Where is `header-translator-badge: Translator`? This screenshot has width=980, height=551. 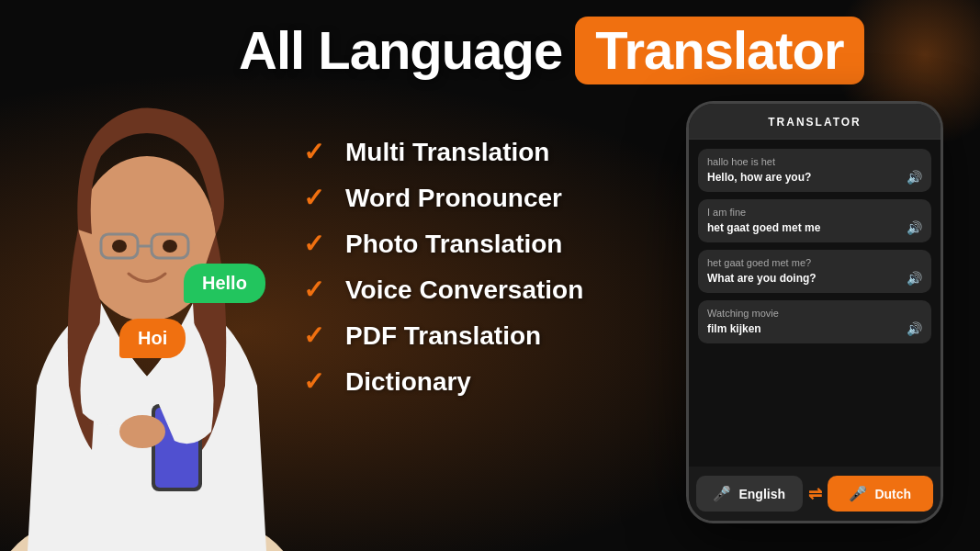
header-translator-badge: Translator is located at coordinates (719, 51).